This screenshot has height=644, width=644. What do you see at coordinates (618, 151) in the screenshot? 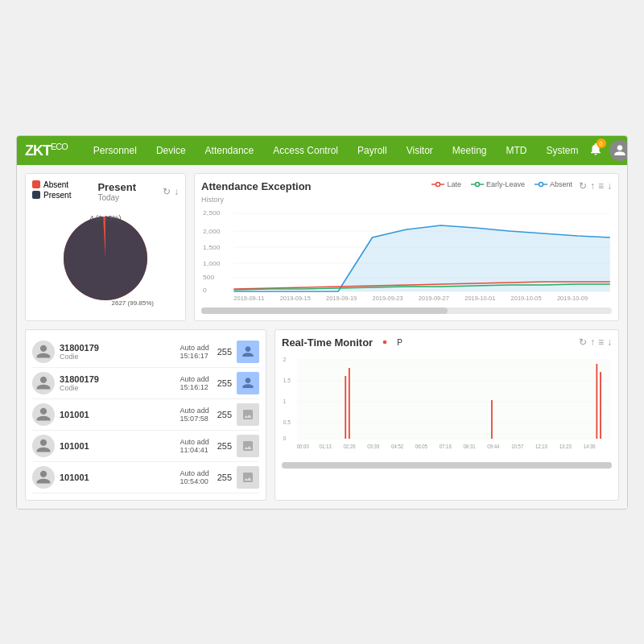
I see `user-avatar` at bounding box center [618, 151].